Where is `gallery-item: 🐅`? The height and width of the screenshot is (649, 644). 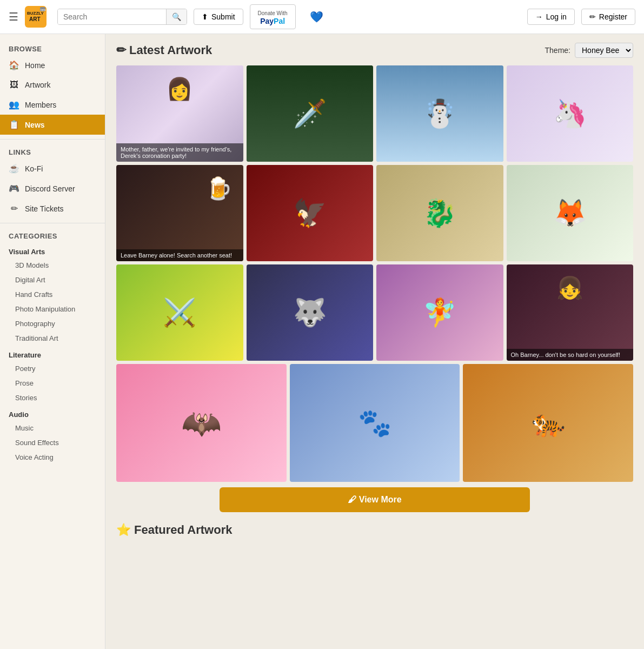 gallery-item: 🐅 is located at coordinates (548, 423).